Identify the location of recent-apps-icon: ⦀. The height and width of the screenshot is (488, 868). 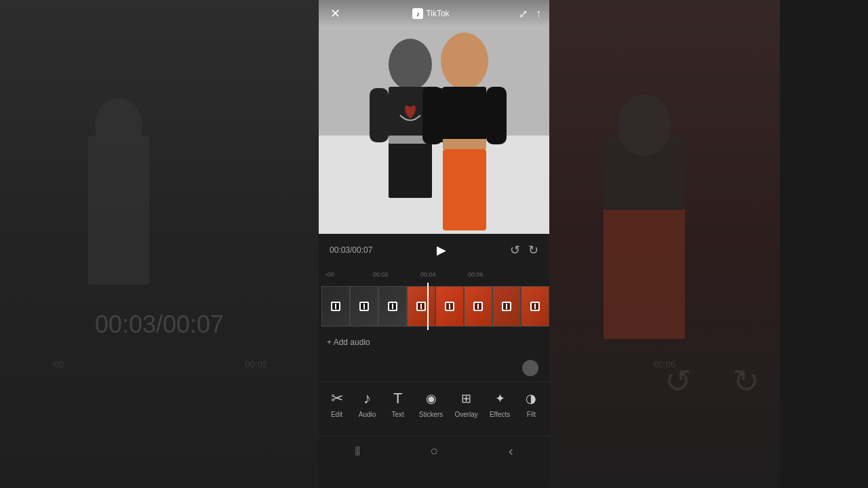
(357, 451).